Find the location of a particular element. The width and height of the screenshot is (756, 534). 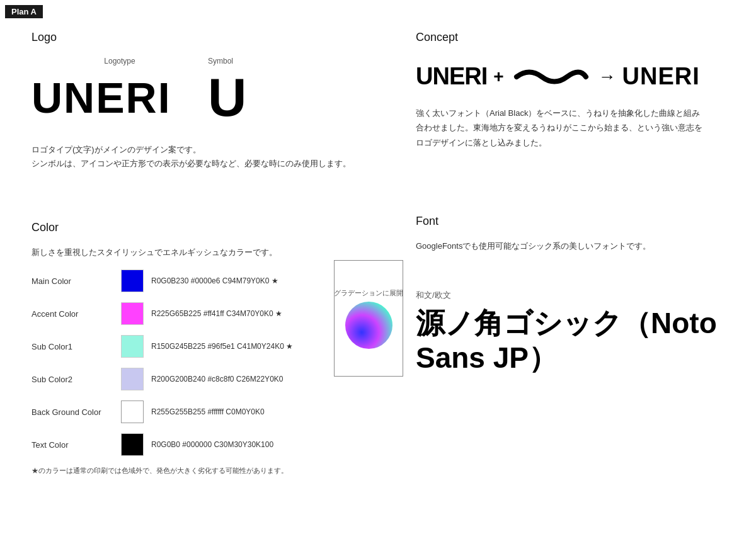

font-section-title: Font is located at coordinates (570, 222).